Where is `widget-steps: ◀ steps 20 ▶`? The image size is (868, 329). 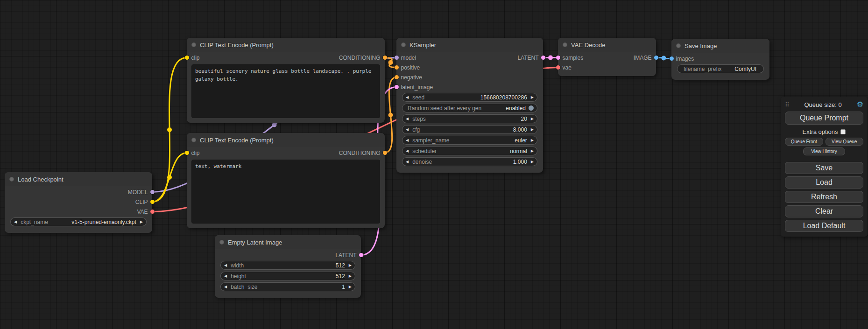 widget-steps: ◀ steps 20 ▶ is located at coordinates (470, 119).